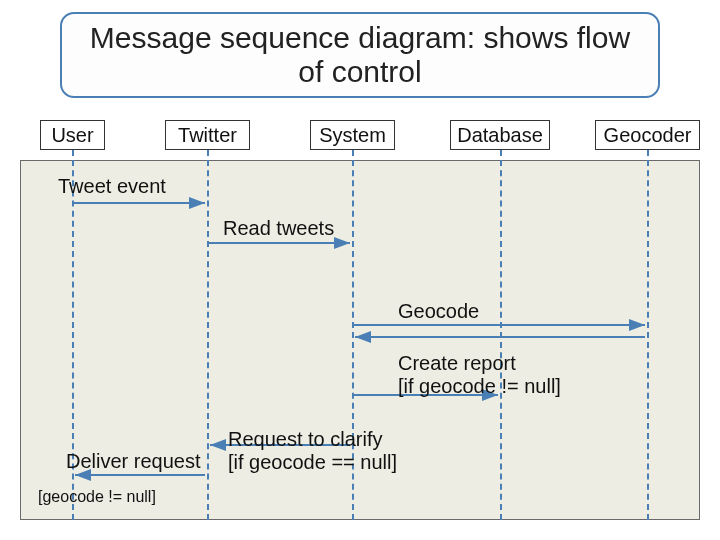  What do you see at coordinates (438, 312) in the screenshot?
I see `label-geocode: Geocode` at bounding box center [438, 312].